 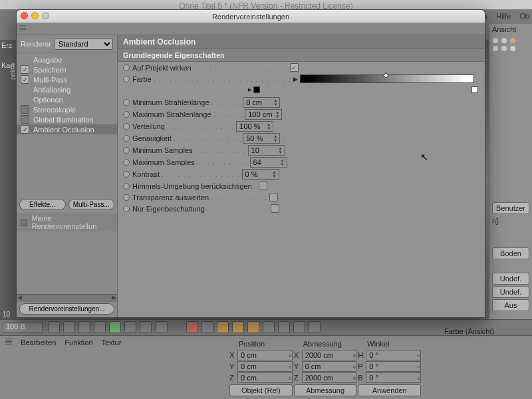 I want to click on timeline-button, so click(x=54, y=327).